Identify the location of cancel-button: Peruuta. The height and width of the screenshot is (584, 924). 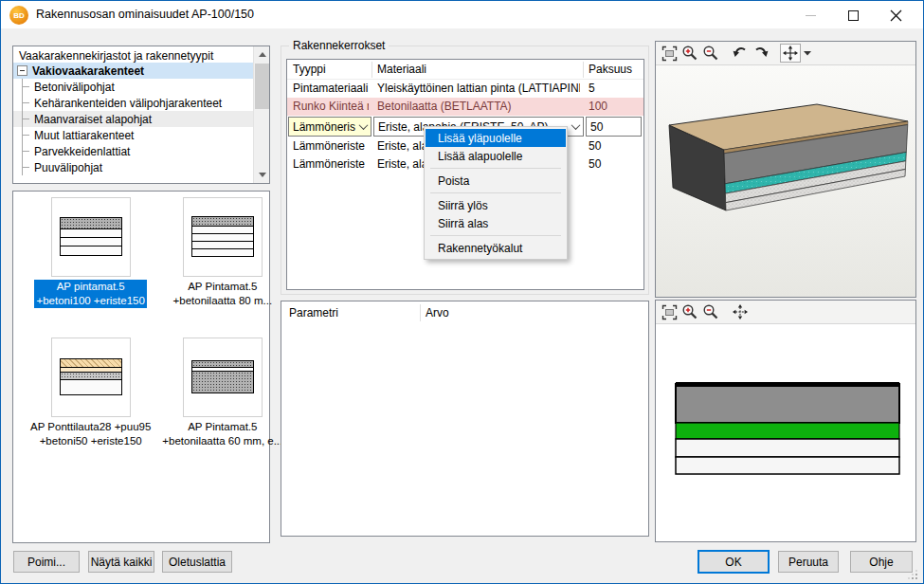
(808, 561).